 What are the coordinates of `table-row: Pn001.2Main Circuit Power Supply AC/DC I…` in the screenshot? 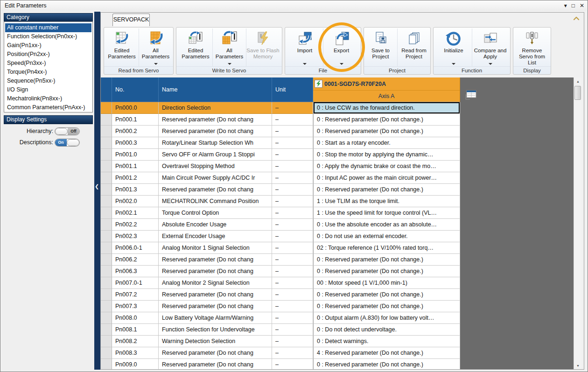 It's located at (280, 178).